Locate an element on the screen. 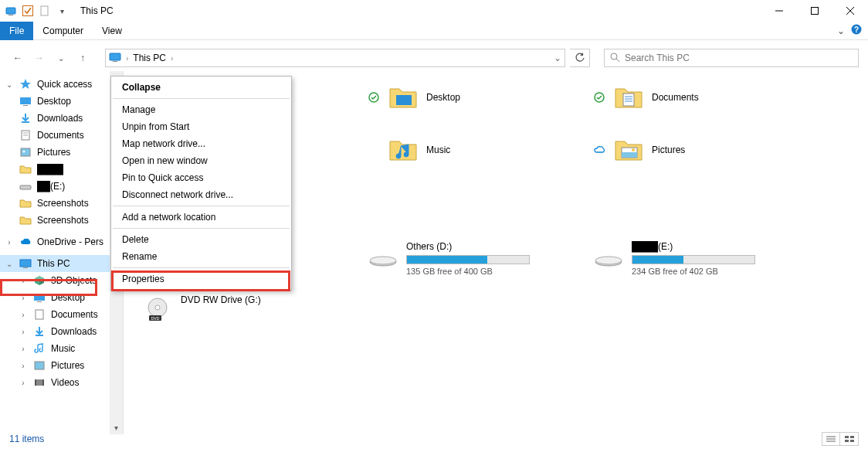 This screenshot has width=868, height=449. cm-delete: Delete is located at coordinates (201, 240).